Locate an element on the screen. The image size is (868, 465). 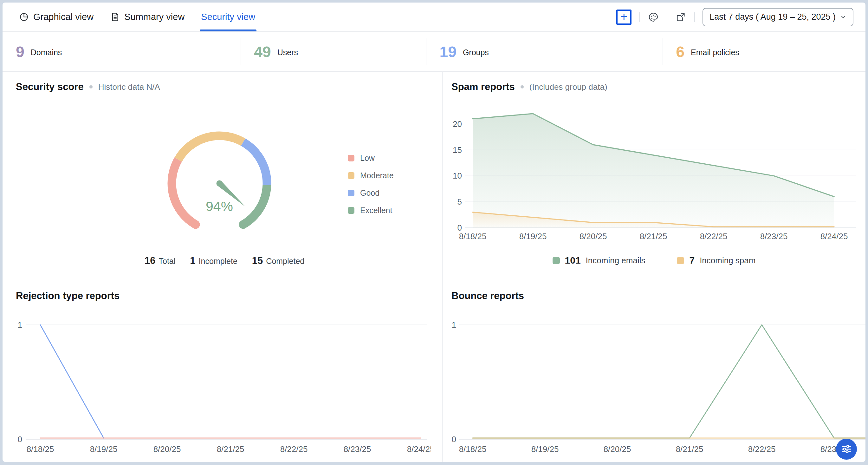
legend-incoming-emails: 101 Incoming emails is located at coordinates (599, 260).